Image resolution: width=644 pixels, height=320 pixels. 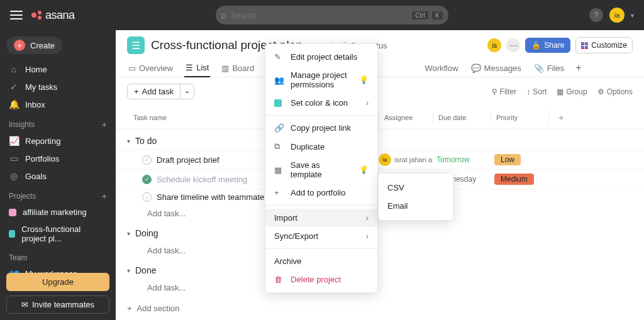 I want to click on task-title: Schedule kickoff meeting, so click(x=202, y=180).